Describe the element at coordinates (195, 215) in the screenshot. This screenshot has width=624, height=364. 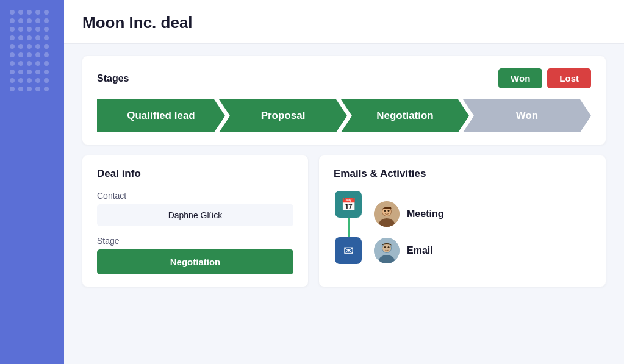
I see `contact-value: Daphne Glück` at that location.